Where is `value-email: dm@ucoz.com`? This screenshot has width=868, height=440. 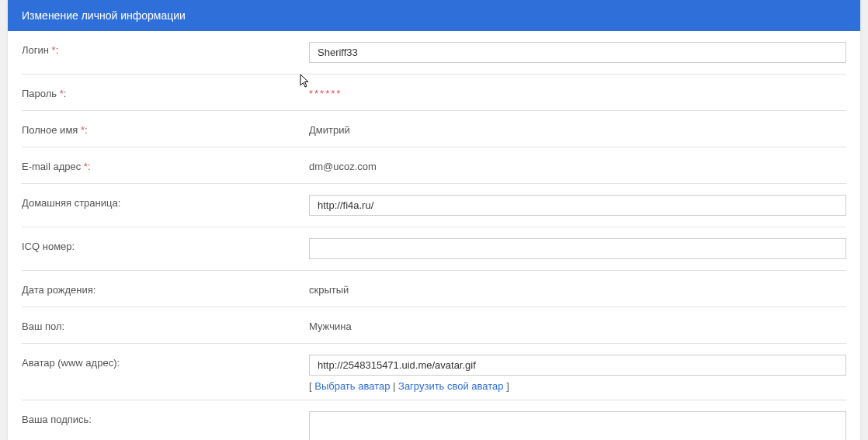
value-email: dm@ucoz.com is located at coordinates (578, 165).